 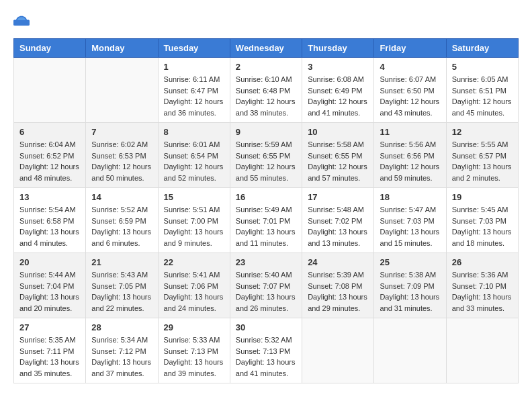 What do you see at coordinates (266, 156) in the screenshot?
I see `calendar-cell: 9Sunrise: 5:59 AMSunset: 6:55 PMDaylight…` at bounding box center [266, 156].